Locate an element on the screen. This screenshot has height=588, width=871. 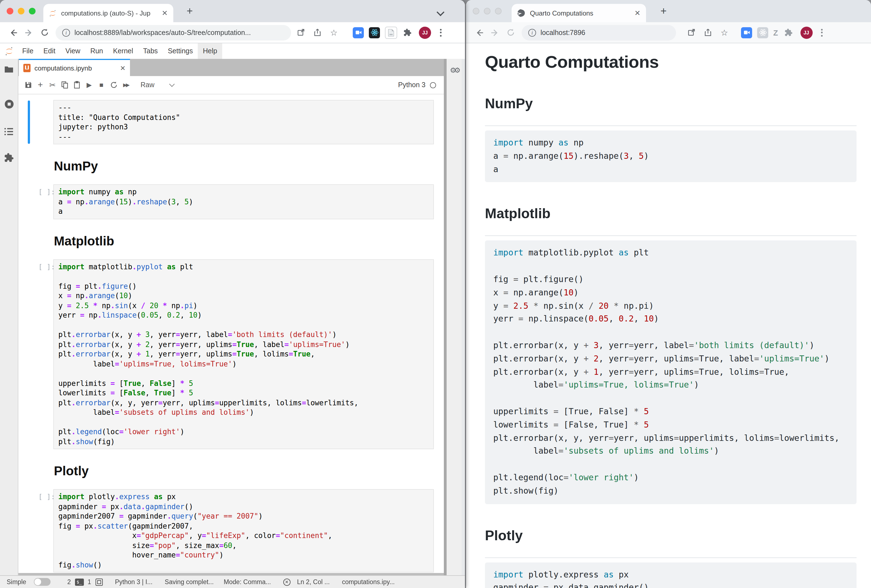
file-browser-icon is located at coordinates (9, 70).